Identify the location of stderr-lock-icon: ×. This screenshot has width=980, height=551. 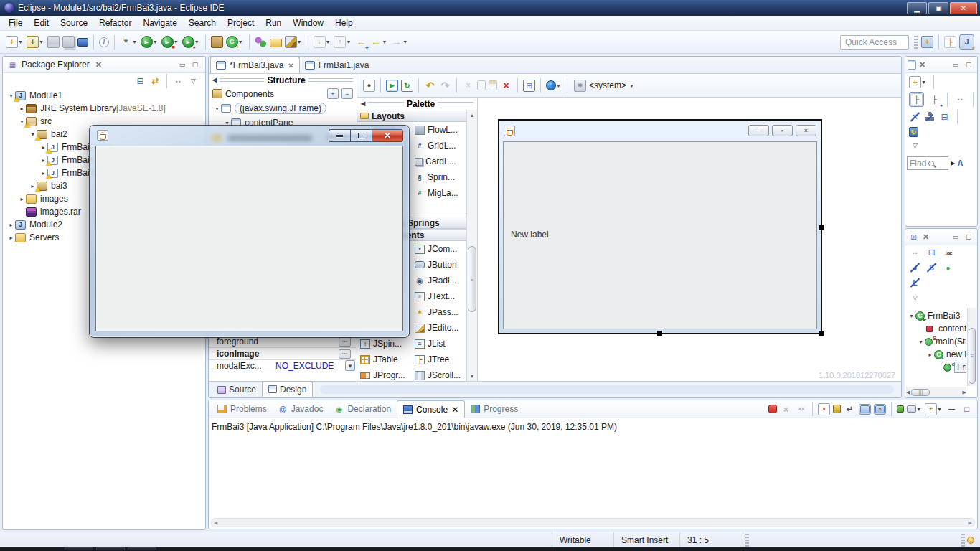
(880, 409).